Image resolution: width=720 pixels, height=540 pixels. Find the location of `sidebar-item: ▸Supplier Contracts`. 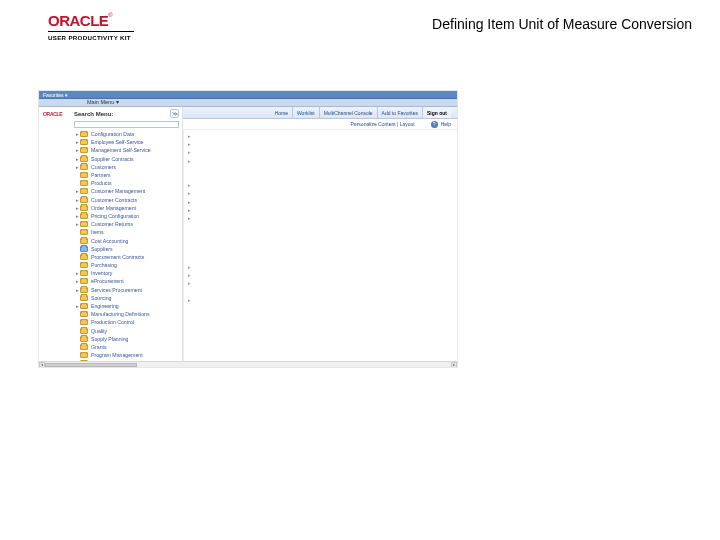

sidebar-item: ▸Supplier Contracts is located at coordinates (126, 159).